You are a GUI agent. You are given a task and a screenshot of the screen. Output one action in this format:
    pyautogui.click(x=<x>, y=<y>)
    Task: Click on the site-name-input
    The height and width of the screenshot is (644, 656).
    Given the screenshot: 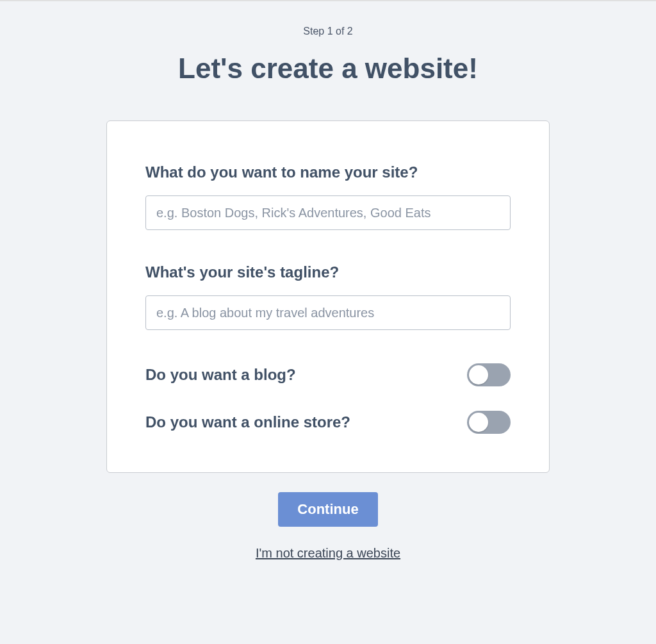 What is the action you would take?
    pyautogui.click(x=328, y=213)
    